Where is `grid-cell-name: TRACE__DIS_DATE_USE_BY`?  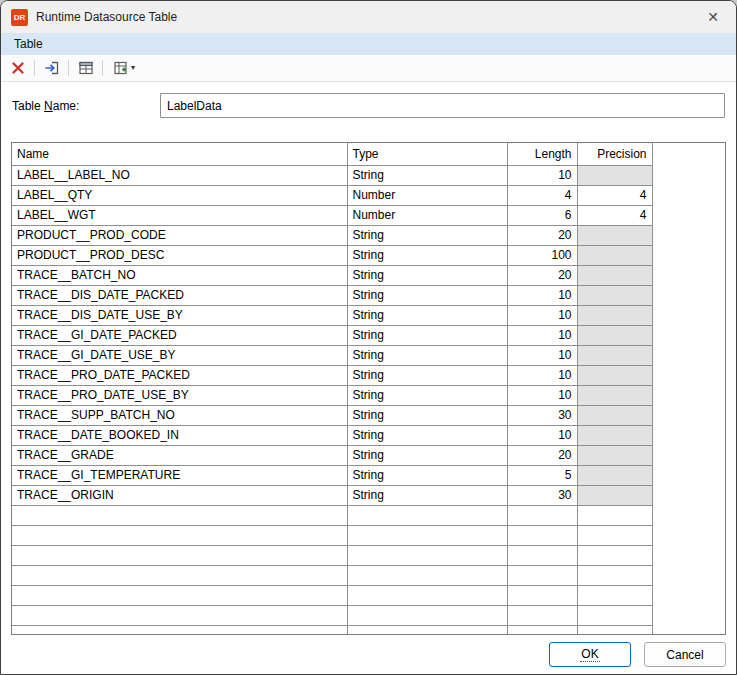
grid-cell-name: TRACE__DIS_DATE_USE_BY is located at coordinates (180, 315).